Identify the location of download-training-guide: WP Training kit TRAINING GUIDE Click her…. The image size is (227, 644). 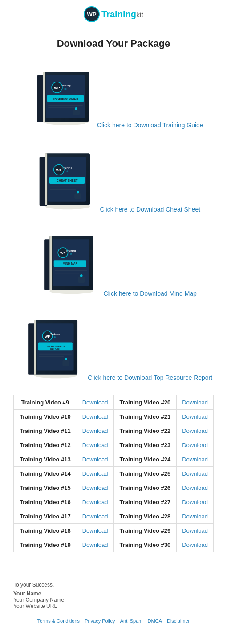
(114, 94).